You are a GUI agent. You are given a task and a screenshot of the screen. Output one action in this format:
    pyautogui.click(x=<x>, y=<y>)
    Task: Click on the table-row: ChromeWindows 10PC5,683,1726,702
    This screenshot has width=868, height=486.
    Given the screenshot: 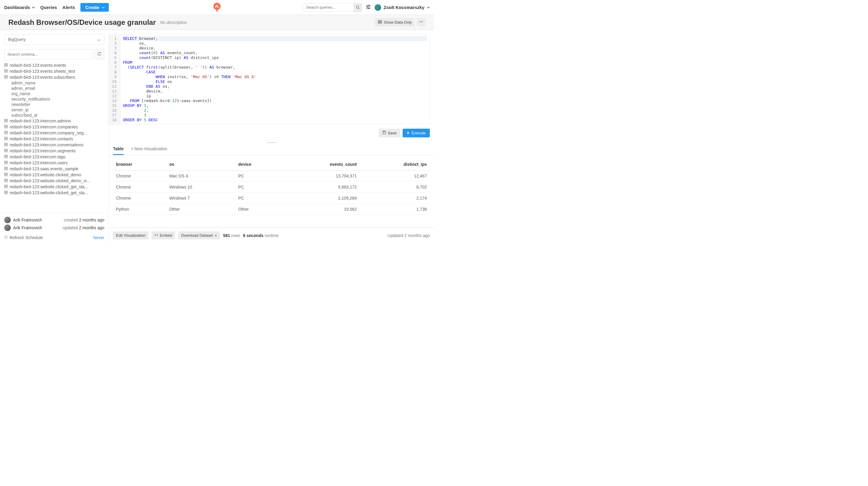 What is the action you would take?
    pyautogui.click(x=272, y=187)
    